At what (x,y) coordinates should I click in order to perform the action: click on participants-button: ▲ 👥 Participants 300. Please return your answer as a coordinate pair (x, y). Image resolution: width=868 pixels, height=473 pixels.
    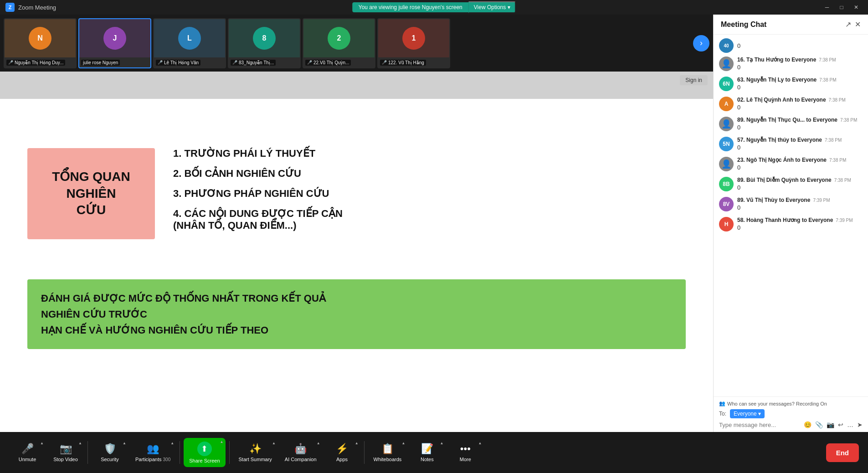
    Looking at the image, I should click on (153, 452).